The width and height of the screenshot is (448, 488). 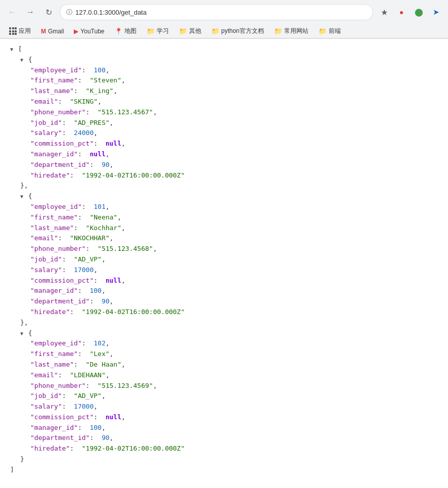 I want to click on folder-icon-python: 📁, so click(x=215, y=31).